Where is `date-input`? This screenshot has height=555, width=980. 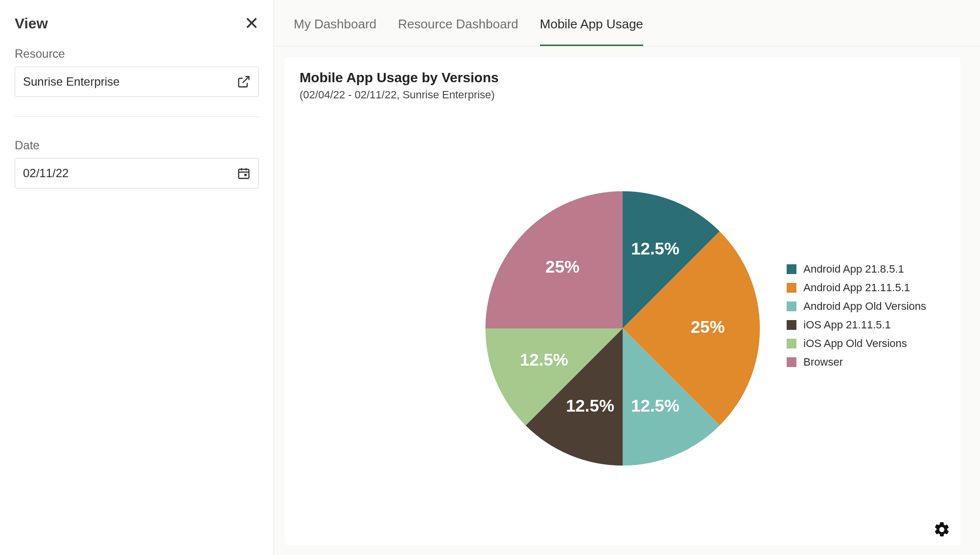
date-input is located at coordinates (130, 173).